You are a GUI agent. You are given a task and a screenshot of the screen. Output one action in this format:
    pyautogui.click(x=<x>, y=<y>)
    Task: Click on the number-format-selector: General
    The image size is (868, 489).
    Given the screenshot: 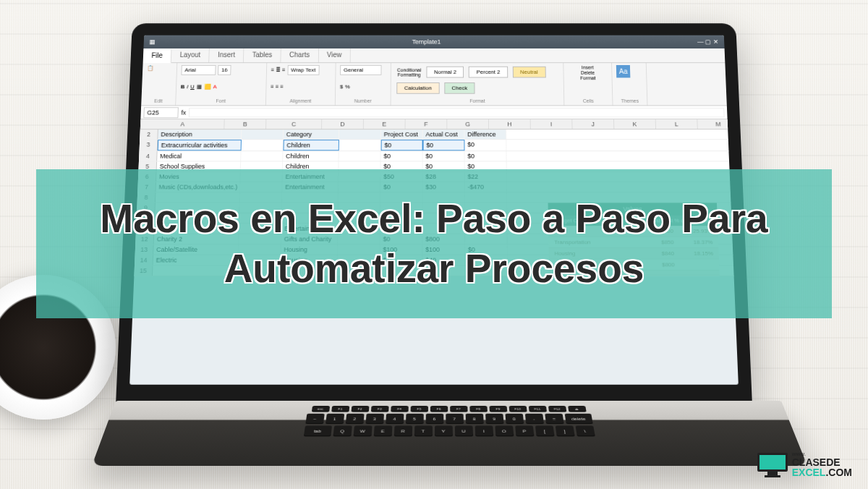 What is the action you would take?
    pyautogui.click(x=360, y=70)
    